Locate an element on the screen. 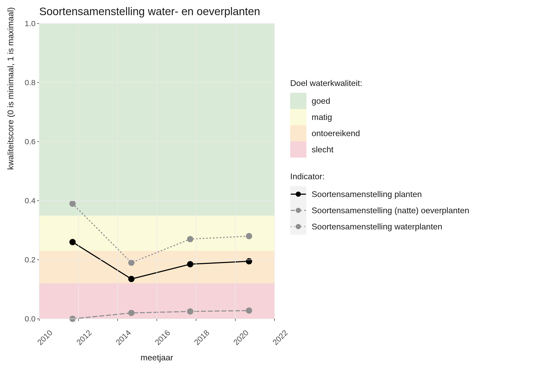 This screenshot has width=549, height=392. legend: Doel waterkwaliteit: goedmatigontoereike… is located at coordinates (380, 157).